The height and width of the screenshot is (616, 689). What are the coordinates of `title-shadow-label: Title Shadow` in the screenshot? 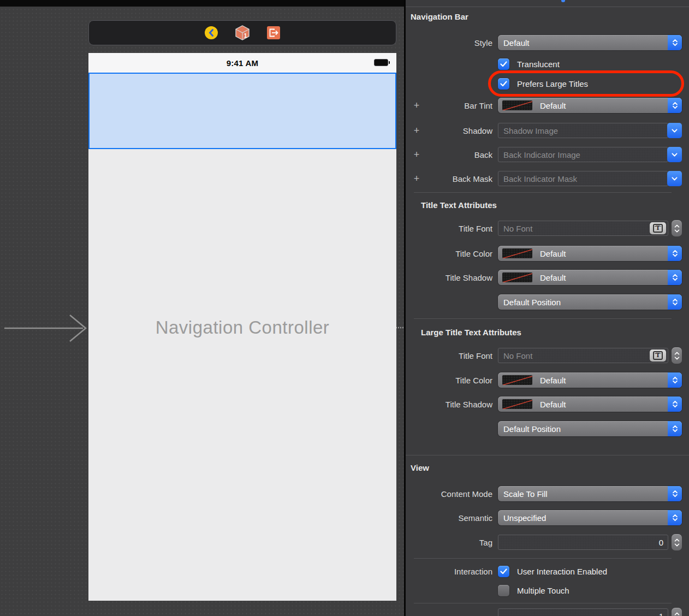 It's located at (449, 277).